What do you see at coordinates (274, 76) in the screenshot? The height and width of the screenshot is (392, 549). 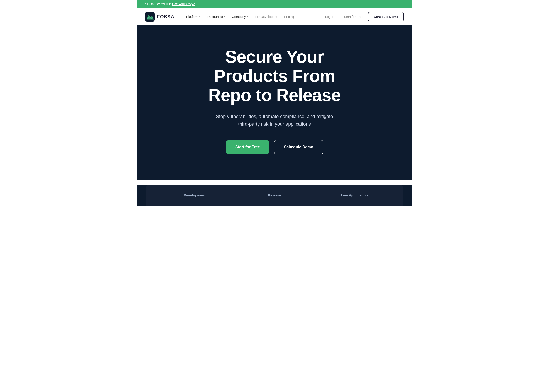 I see `hero-title: Secure Your Products From Repo to Releas…` at bounding box center [274, 76].